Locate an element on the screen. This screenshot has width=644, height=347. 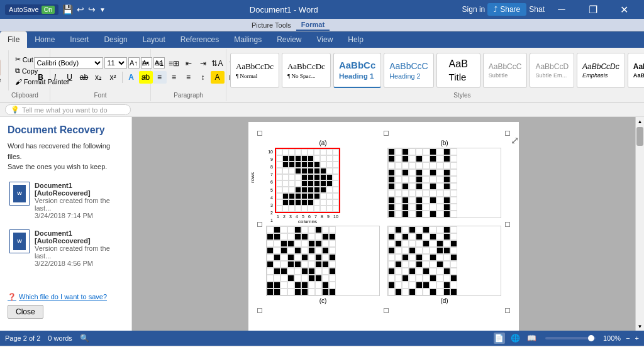
font-size-select: 11 is located at coordinates (116, 63).